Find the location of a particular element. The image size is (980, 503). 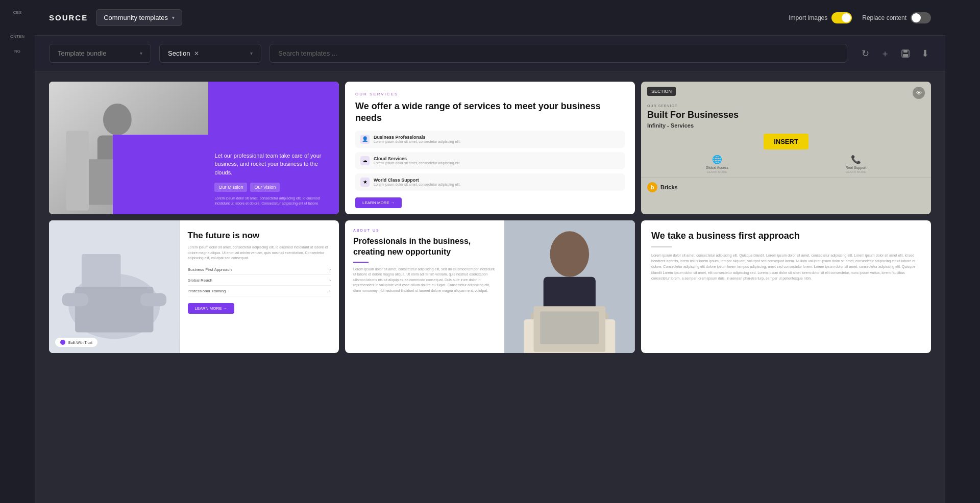

section-value: Section is located at coordinates (179, 53).